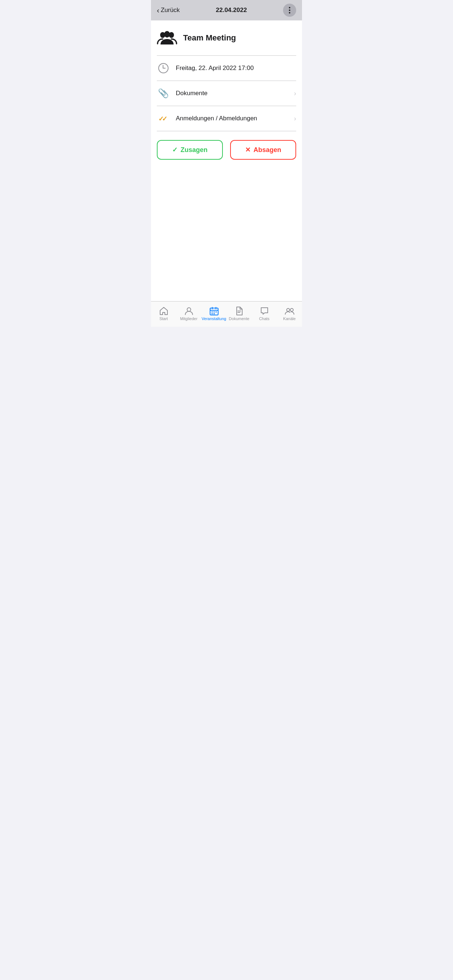 Image resolution: width=453 pixels, height=980 pixels. What do you see at coordinates (209, 38) in the screenshot?
I see `event-title: Team Meeting` at bounding box center [209, 38].